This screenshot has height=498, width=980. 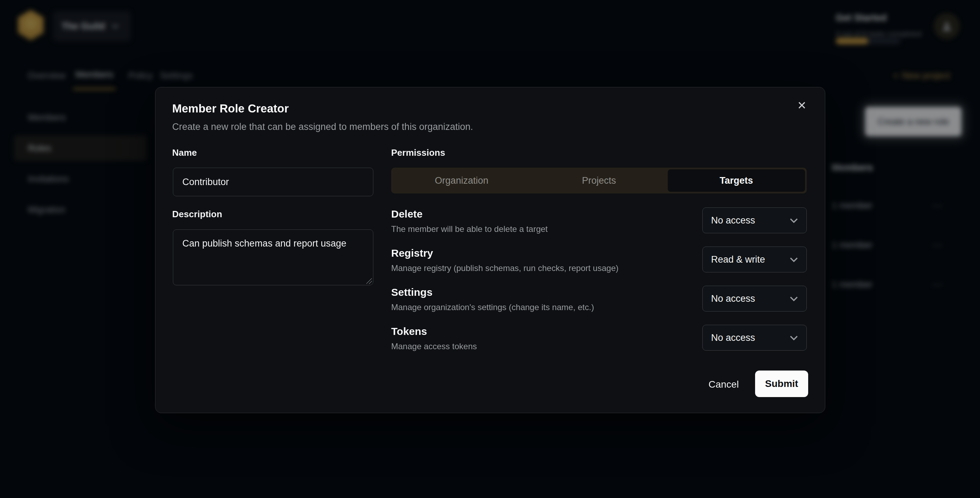 What do you see at coordinates (755, 259) in the screenshot?
I see `registry-access-select: Read & write` at bounding box center [755, 259].